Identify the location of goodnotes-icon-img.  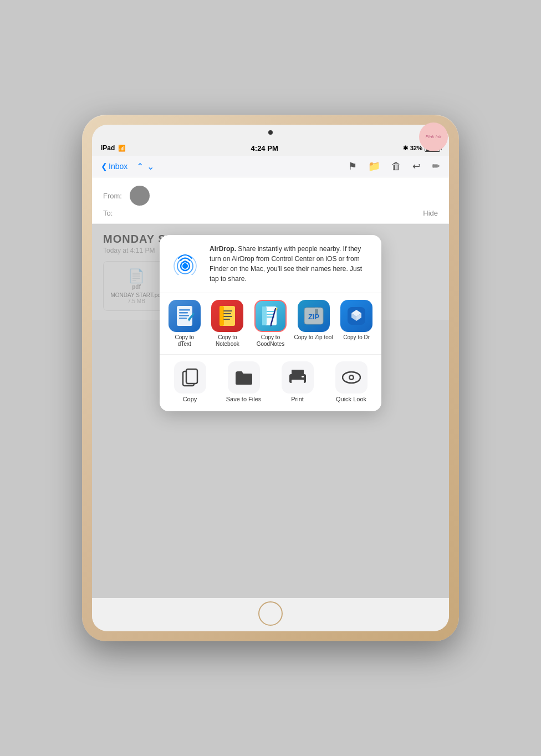
(270, 316).